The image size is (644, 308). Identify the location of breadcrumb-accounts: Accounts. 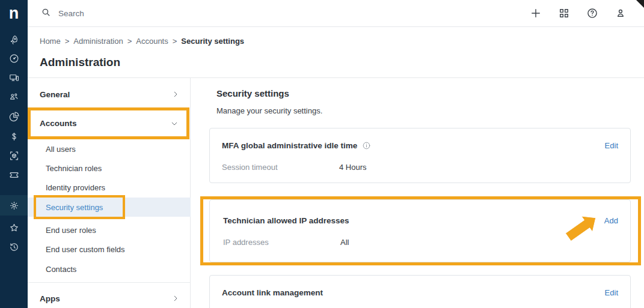
(152, 41).